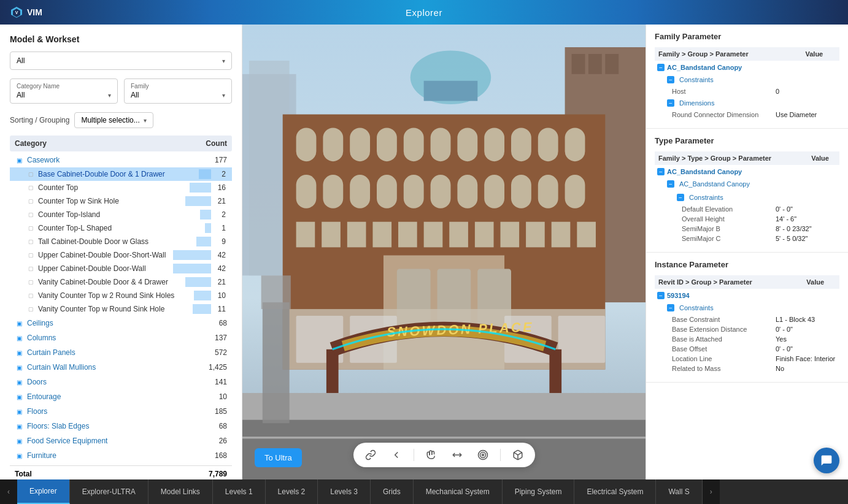 This screenshot has height=504, width=848. Describe the element at coordinates (9, 492) in the screenshot. I see `tab-scroll-left: ‹` at that location.